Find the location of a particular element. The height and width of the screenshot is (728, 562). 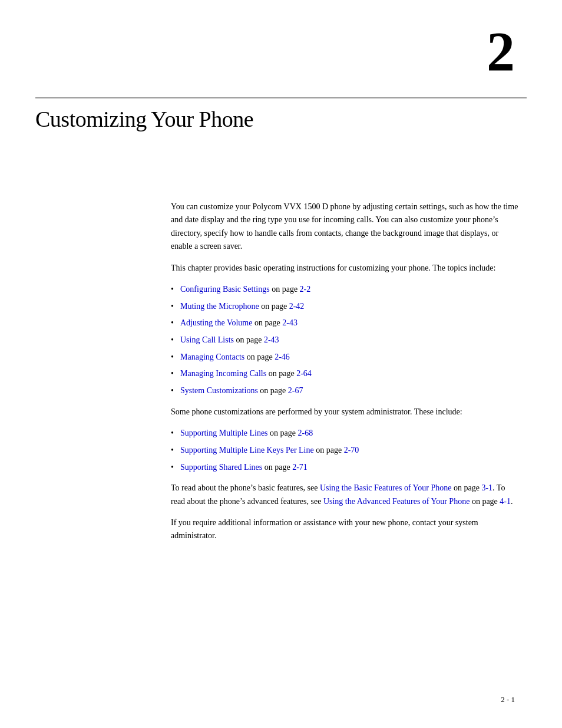

link-advanced-features: Using the Advanced Features of Your Phon… is located at coordinates (396, 501).